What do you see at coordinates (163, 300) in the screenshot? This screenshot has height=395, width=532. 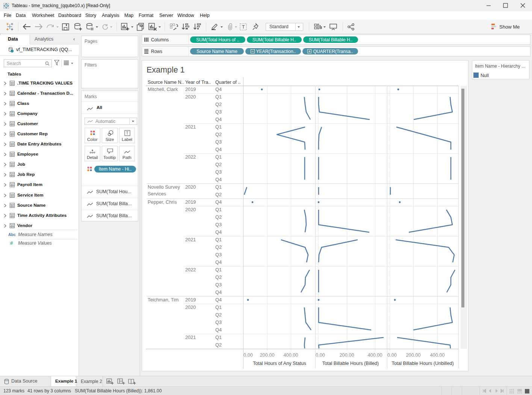 I see `svg-text: Teichman, Tim` at bounding box center [163, 300].